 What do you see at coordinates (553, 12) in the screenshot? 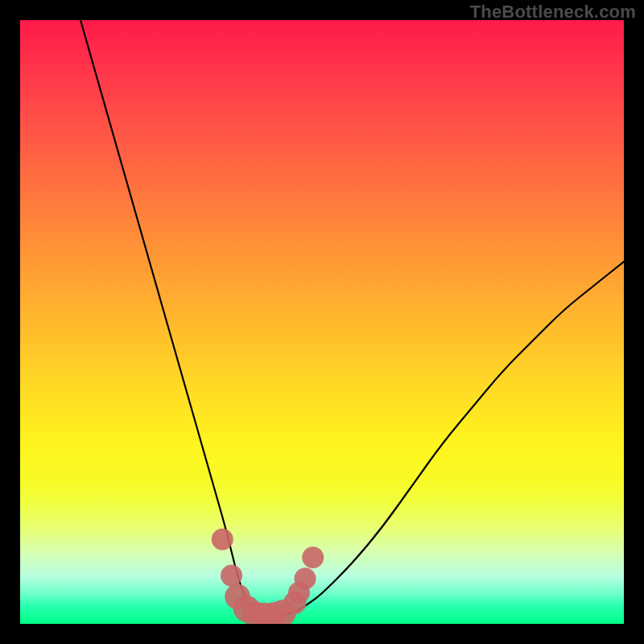
I see `watermark-text: TheBottleneck.com` at bounding box center [553, 12].